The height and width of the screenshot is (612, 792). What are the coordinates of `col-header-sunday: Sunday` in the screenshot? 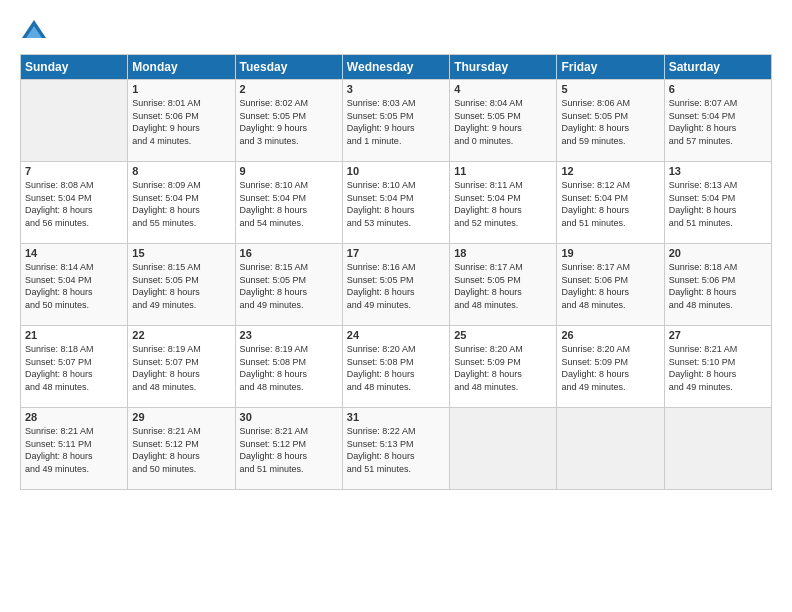 It's located at (74, 68).